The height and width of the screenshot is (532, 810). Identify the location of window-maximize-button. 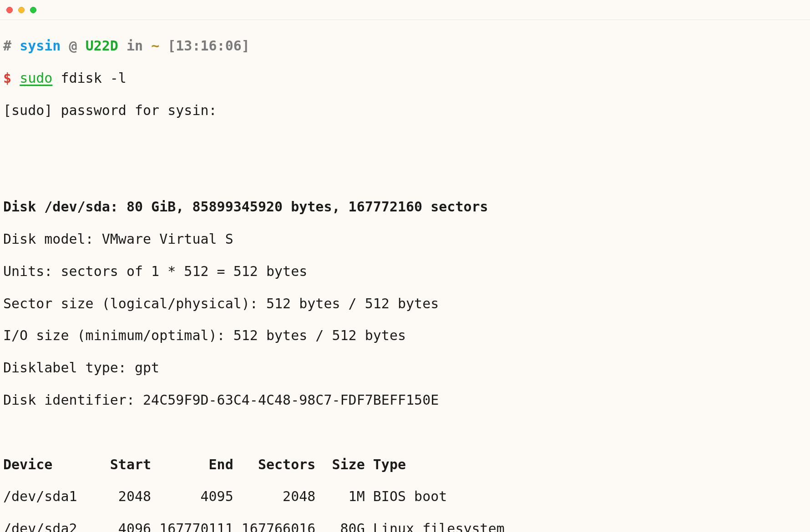
(33, 10).